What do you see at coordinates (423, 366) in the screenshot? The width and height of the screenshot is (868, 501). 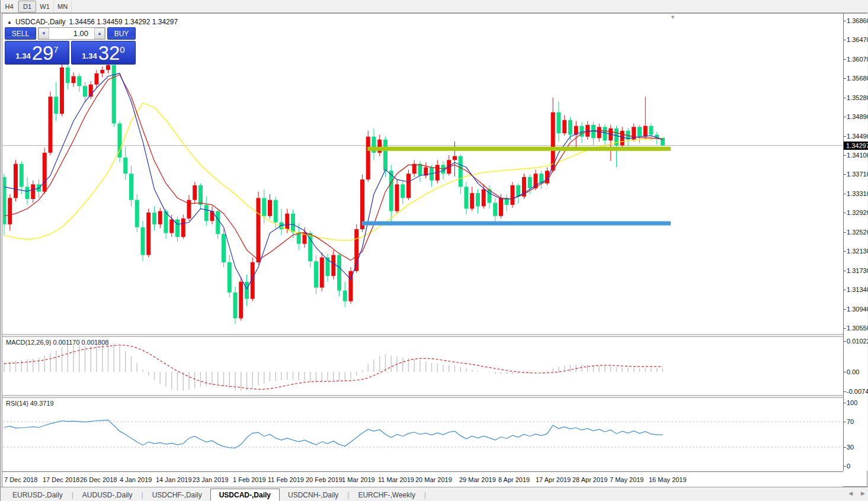 I see `macd-canvas` at bounding box center [423, 366].